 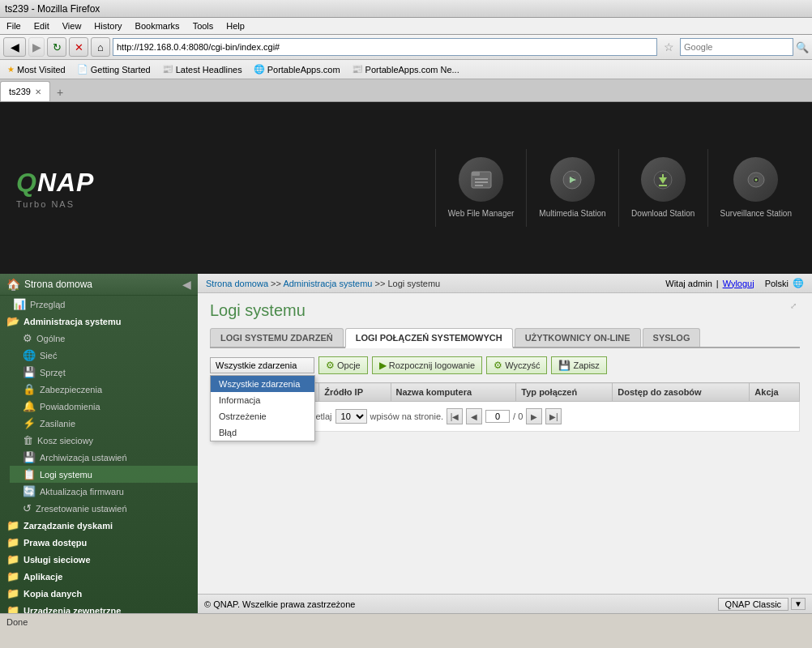 What do you see at coordinates (99, 559) in the screenshot?
I see `sidebar-item-uslugi-sieciowe: 📁 Usługi sieciowe` at bounding box center [99, 559].